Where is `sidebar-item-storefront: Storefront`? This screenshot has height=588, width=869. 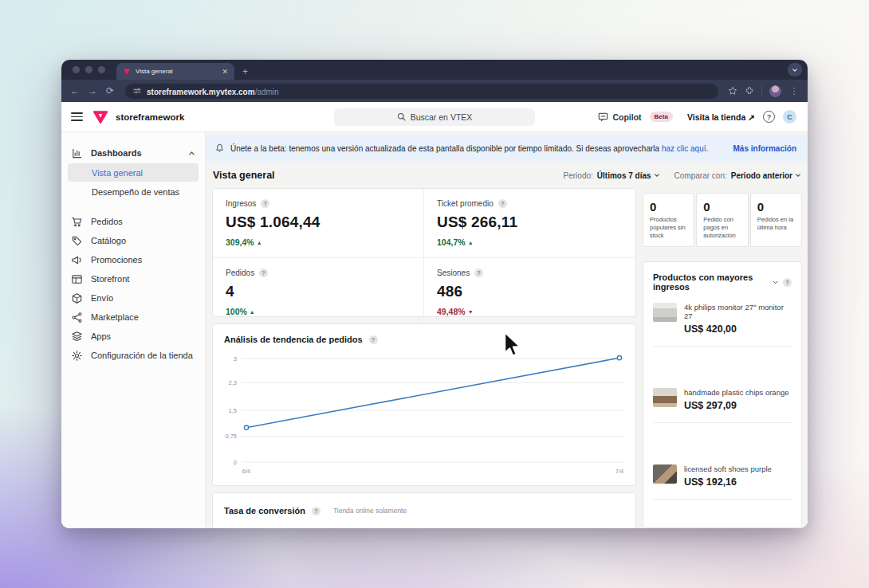 sidebar-item-storefront: Storefront is located at coordinates (133, 279).